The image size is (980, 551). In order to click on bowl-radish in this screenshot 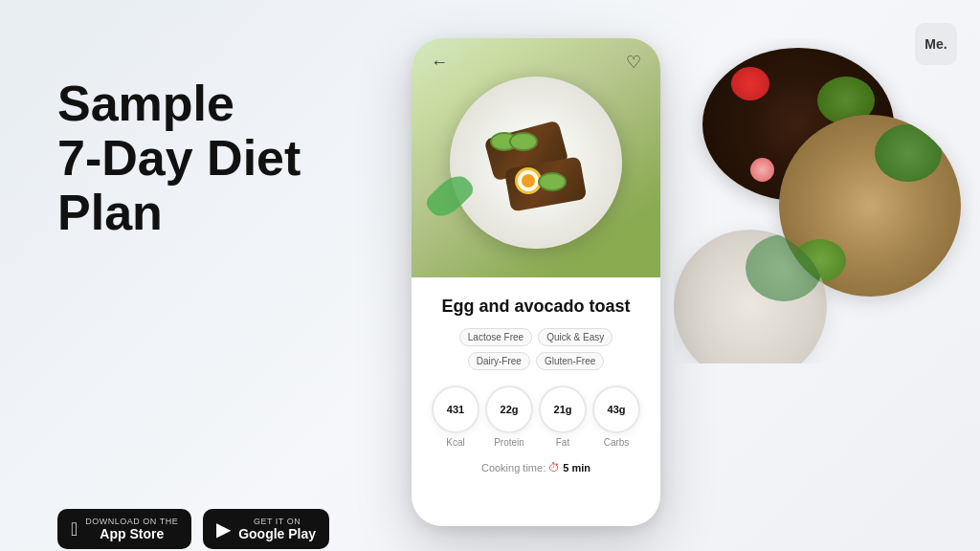, I will do `click(762, 170)`.